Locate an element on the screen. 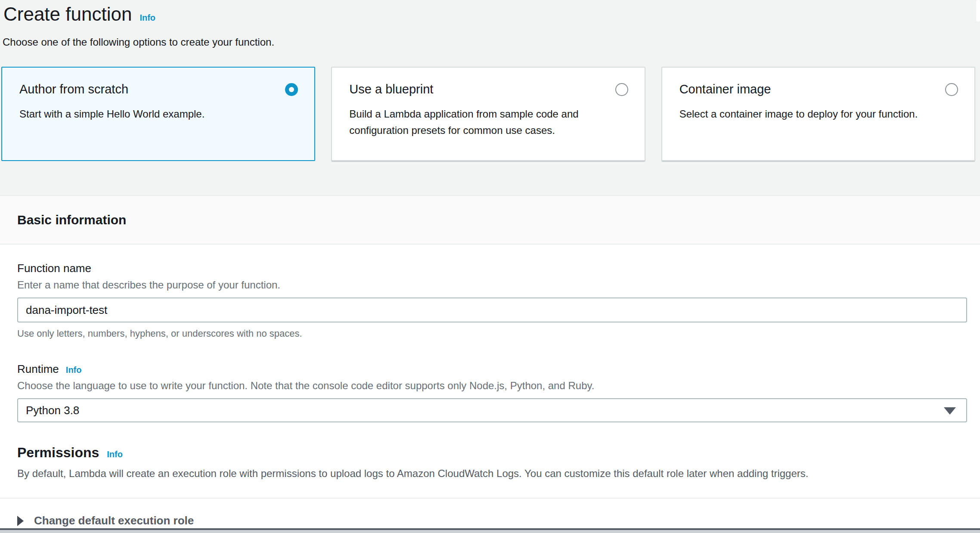 The height and width of the screenshot is (533, 980). option-card-title: Container image is located at coordinates (725, 90).